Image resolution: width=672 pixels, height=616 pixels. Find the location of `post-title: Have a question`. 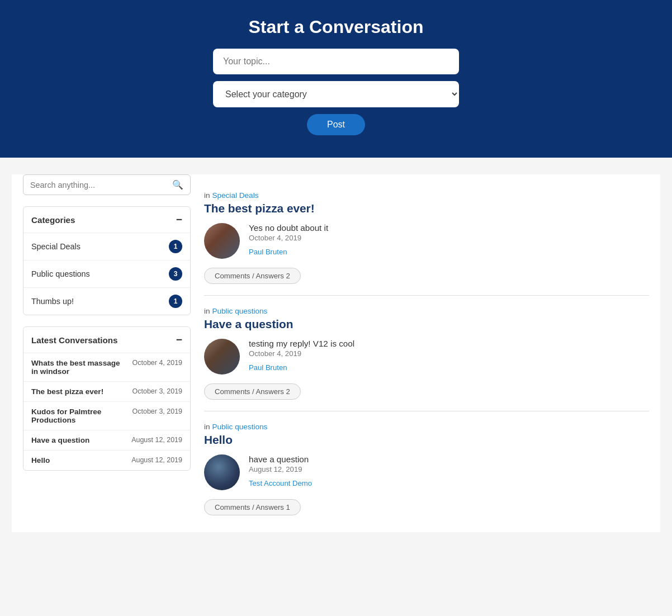

post-title: Have a question is located at coordinates (427, 324).